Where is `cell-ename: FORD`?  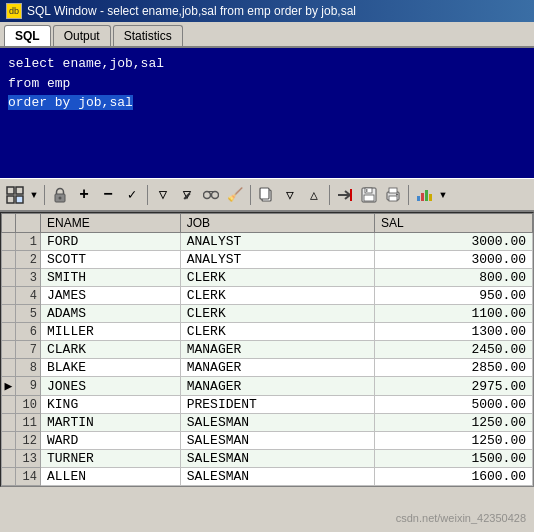 cell-ename: FORD is located at coordinates (111, 242).